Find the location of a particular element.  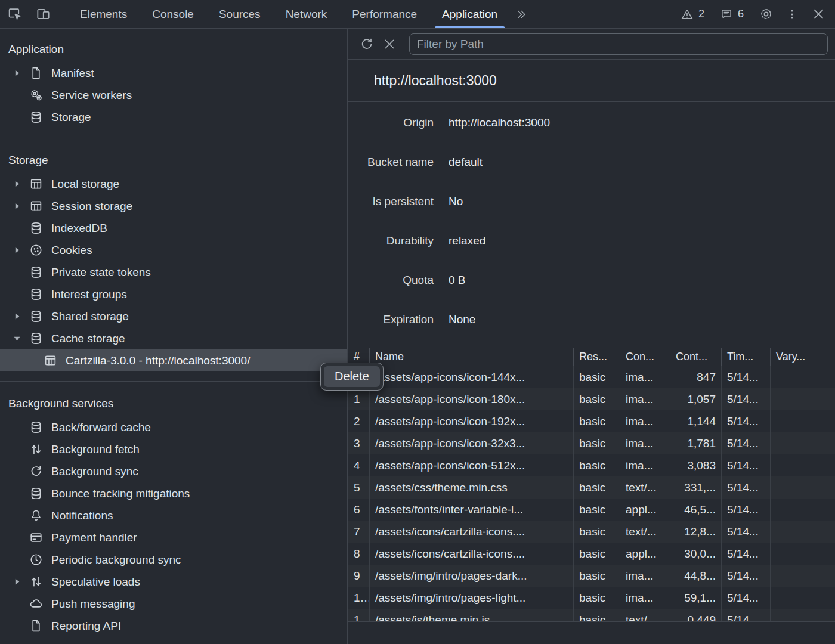

column-header-vary: Vary... is located at coordinates (803, 357).